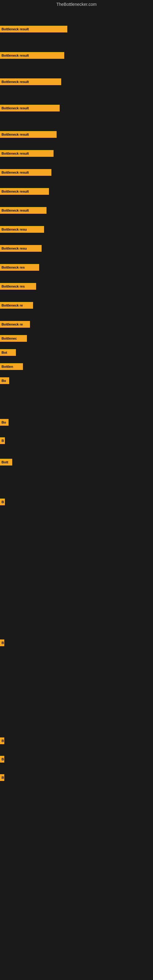  Describe the element at coordinates (76, 5) in the screenshot. I see `site-title: TheBottlenecker.com` at that location.